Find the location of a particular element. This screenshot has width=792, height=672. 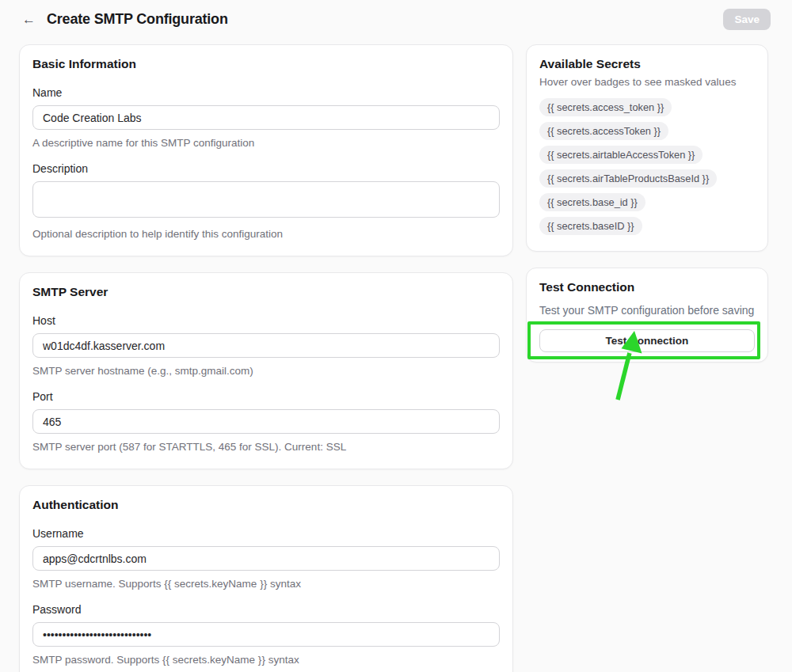

password-field-group: Password SMTP password. Supports {{ secr… is located at coordinates (266, 635).